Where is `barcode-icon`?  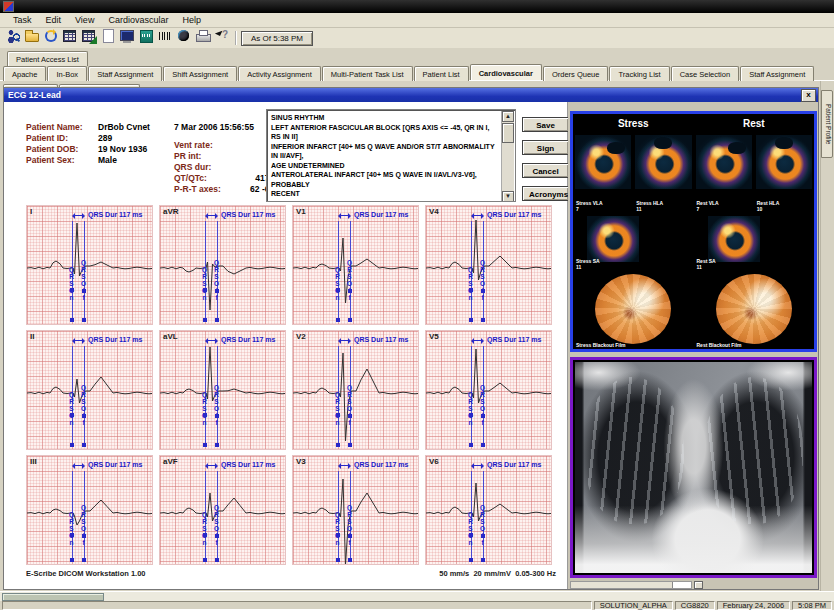 barcode-icon is located at coordinates (165, 36).